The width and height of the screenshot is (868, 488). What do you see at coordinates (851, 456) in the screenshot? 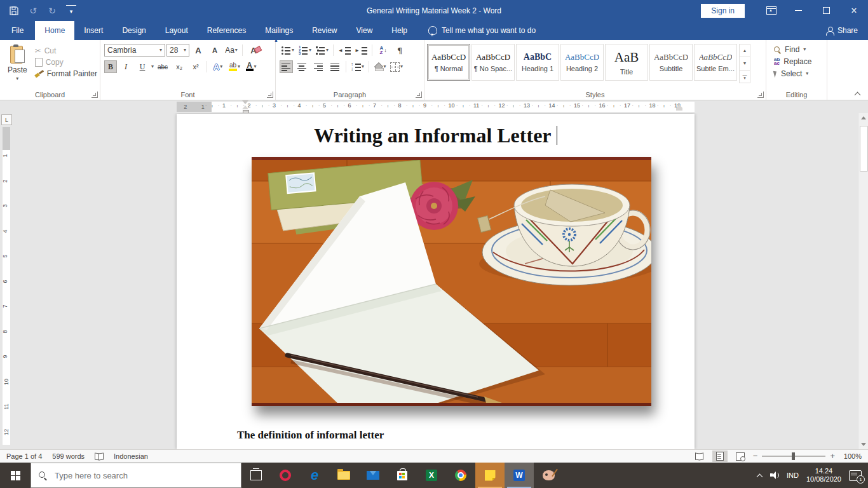
I see `zoom-percentage: 100%` at bounding box center [851, 456].